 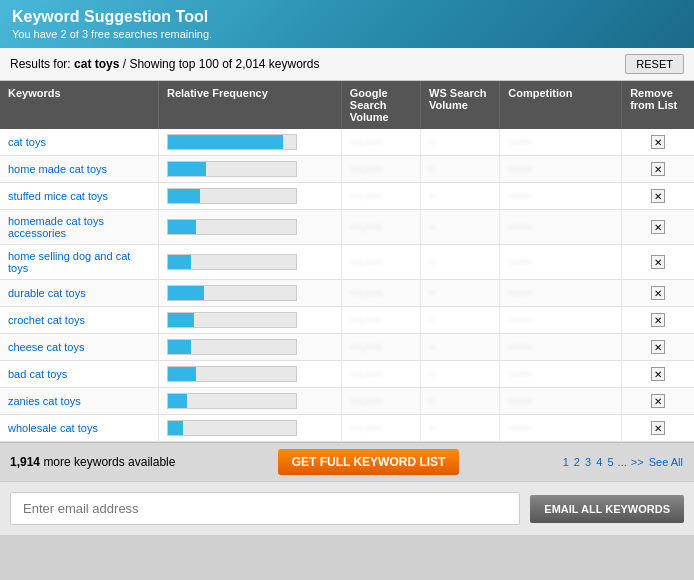 I want to click on table-row: cat toys~~,~~~~~~~~✕, so click(x=347, y=142).